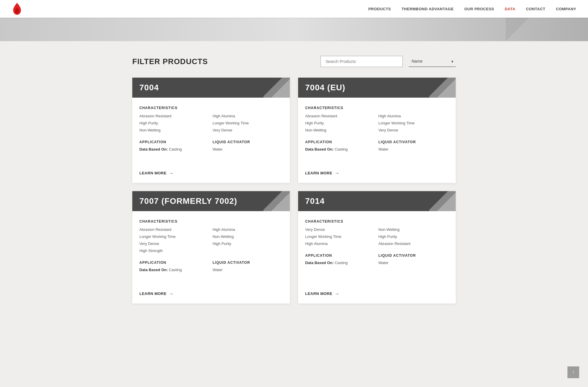 The height and width of the screenshot is (387, 588). Describe the element at coordinates (211, 132) in the screenshot. I see `card-body-7004: CHARACTERISTICSAbrasion ResistantHigh Al…` at that location.